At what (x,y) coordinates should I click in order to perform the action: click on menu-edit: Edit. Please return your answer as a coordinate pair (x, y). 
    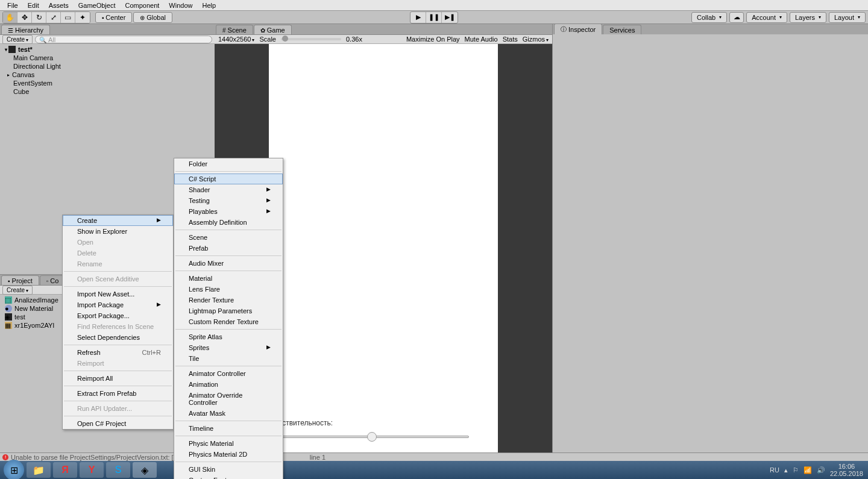
    Looking at the image, I should click on (34, 5).